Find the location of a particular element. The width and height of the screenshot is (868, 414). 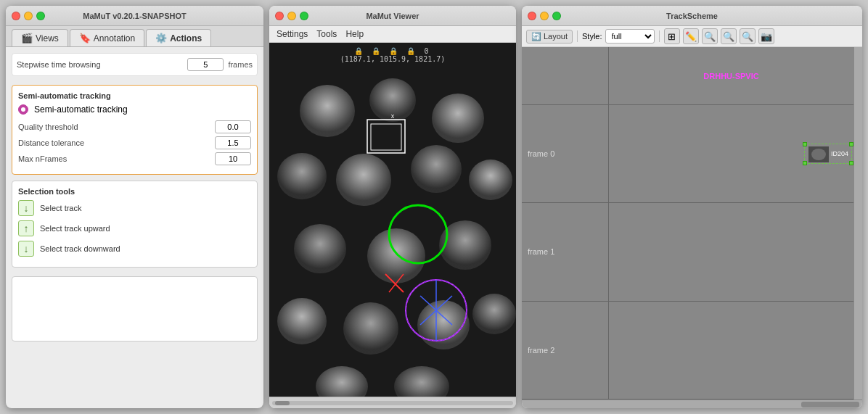

select-downward-icon: ↓ is located at coordinates (26, 249).